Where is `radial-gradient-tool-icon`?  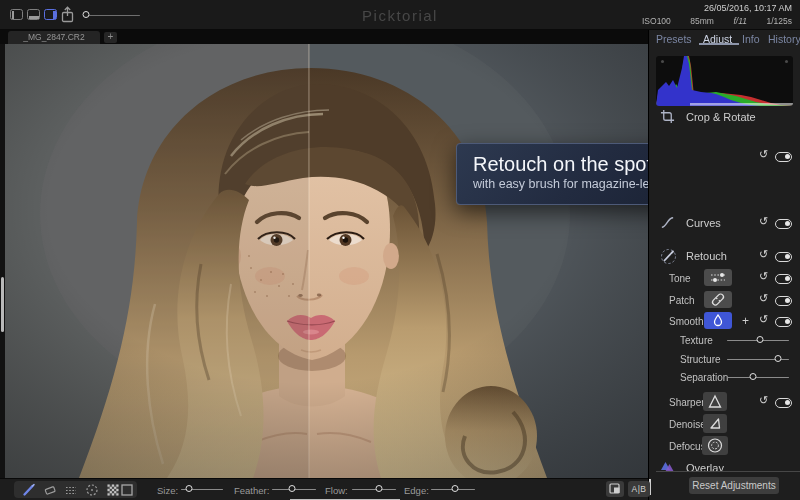 radial-gradient-tool-icon is located at coordinates (92, 490).